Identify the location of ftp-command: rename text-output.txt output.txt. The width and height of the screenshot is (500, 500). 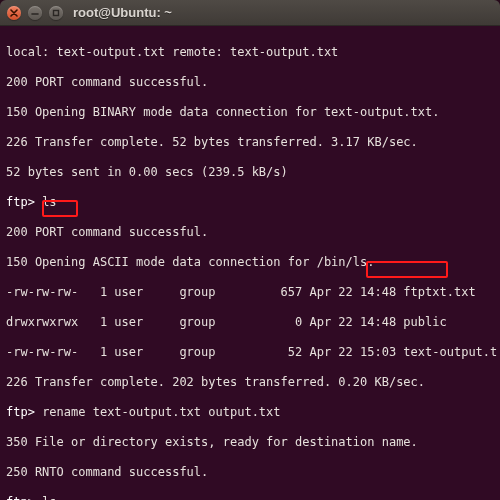
(161, 412).